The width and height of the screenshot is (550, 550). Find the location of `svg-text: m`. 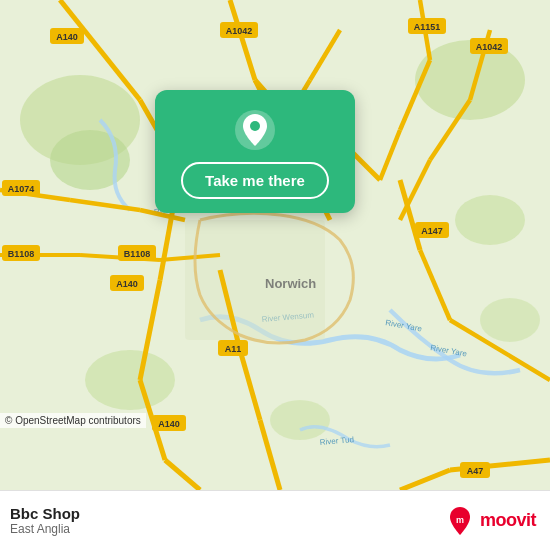

svg-text: m is located at coordinates (460, 520).